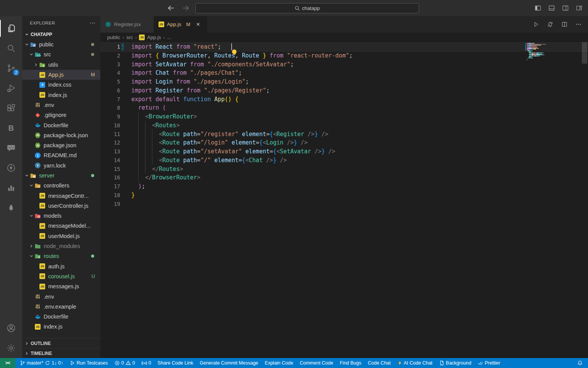  I want to click on line-number: 5, so click(110, 82).